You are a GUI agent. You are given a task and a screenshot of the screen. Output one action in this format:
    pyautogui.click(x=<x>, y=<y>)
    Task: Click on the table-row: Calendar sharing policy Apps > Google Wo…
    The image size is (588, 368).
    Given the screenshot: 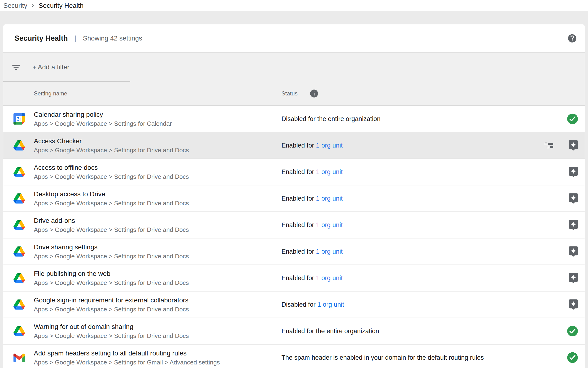 What is the action you would take?
    pyautogui.click(x=294, y=119)
    